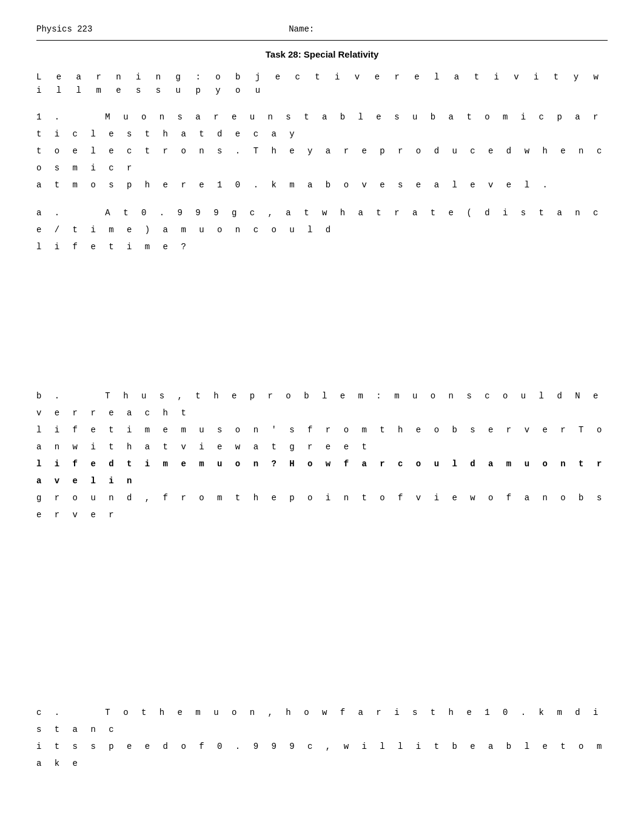  Describe the element at coordinates (322, 438) in the screenshot. I see `part-b-line2: l i f e t i m e m u s o n ' s f r o m t …` at that location.